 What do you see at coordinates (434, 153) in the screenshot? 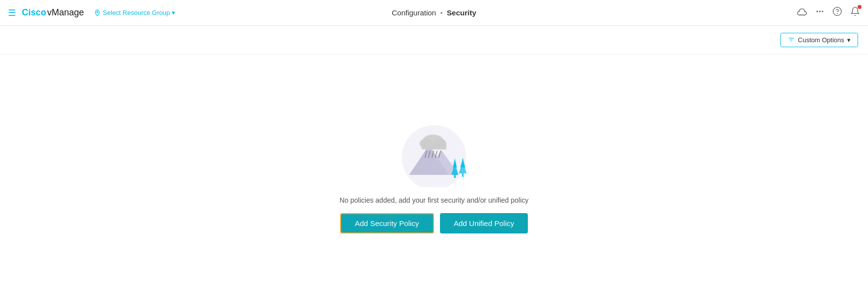
I see `empty-illustration` at bounding box center [434, 153].